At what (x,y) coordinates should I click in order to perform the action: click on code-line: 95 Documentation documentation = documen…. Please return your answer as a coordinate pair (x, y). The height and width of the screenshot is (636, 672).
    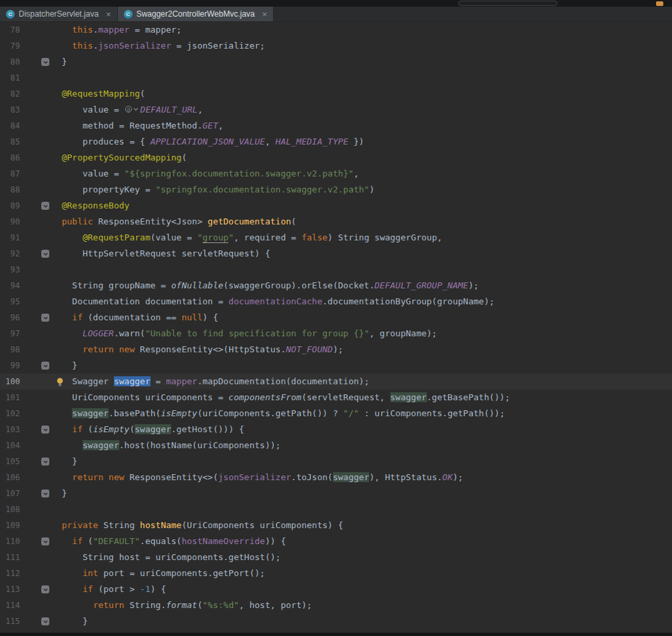
    Looking at the image, I should click on (336, 302).